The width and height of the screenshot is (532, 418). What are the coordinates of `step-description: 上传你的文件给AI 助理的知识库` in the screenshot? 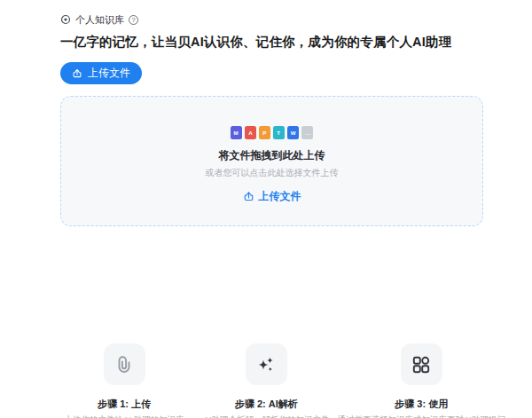 It's located at (124, 416).